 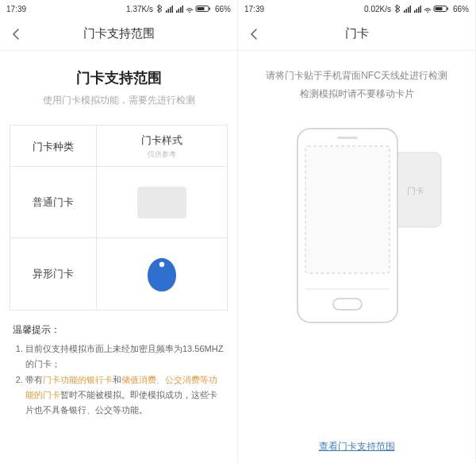 What do you see at coordinates (125, 395) in the screenshot?
I see `tips-item: 带有门卡功能的银行卡和储值消费、公交消费等功能的门卡暂时不能被模拟。即使模拟成功…` at bounding box center [125, 395].